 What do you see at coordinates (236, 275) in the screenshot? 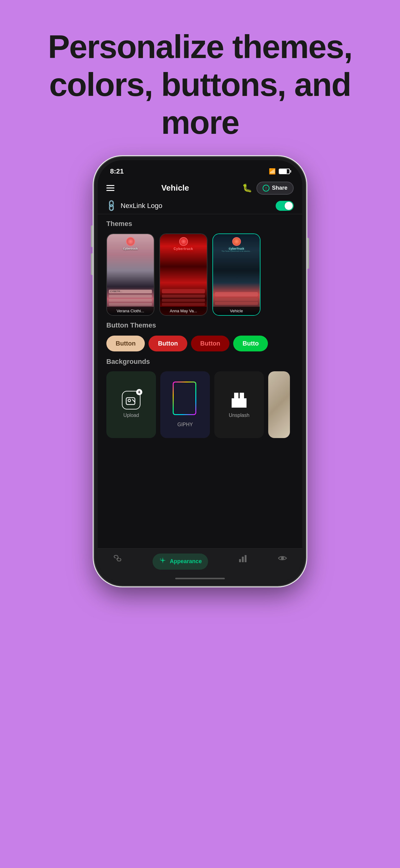
I see `theme-card-3: CyberTruck The Tesla Cybertruck is an el…` at bounding box center [236, 275].